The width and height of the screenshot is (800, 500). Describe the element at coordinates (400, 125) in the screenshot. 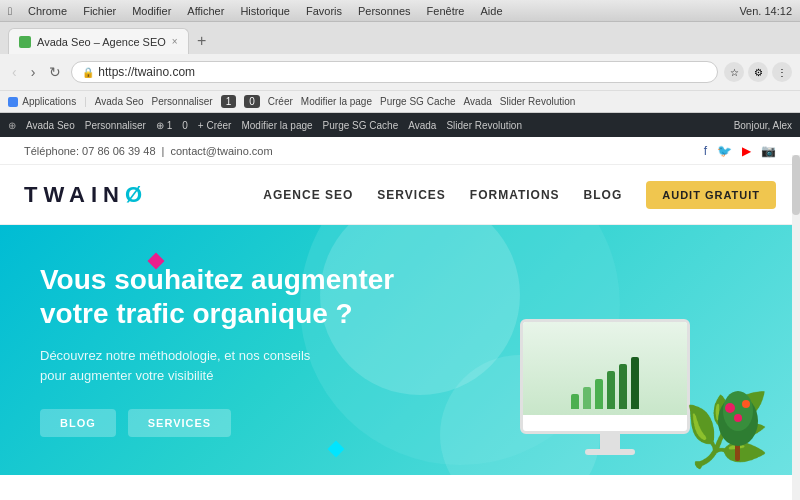

I see `wp-admin-bar: ⊕ Avada Seo Personnaliser ⊕ 1 0 + Créer …` at that location.